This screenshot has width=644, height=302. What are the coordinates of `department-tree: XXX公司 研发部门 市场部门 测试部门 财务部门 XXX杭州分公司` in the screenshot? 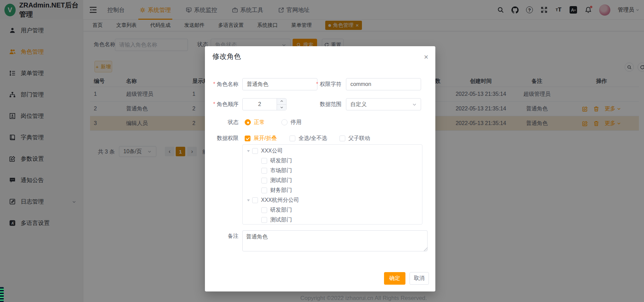 It's located at (332, 184).